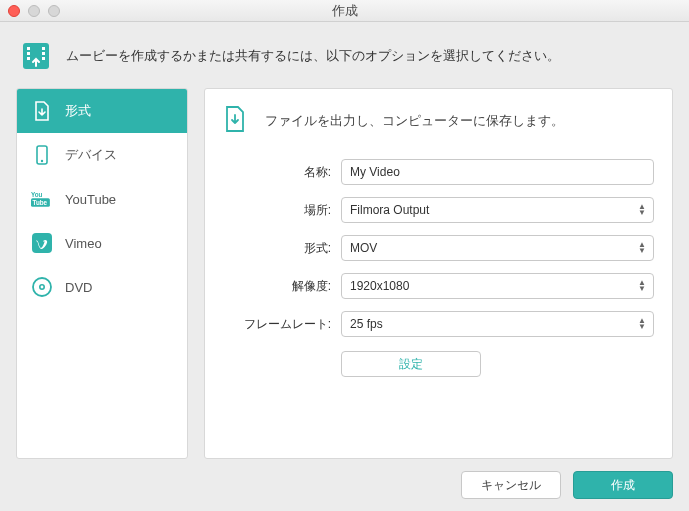 This screenshot has width=689, height=511. I want to click on create-button-label: 作成, so click(623, 486).